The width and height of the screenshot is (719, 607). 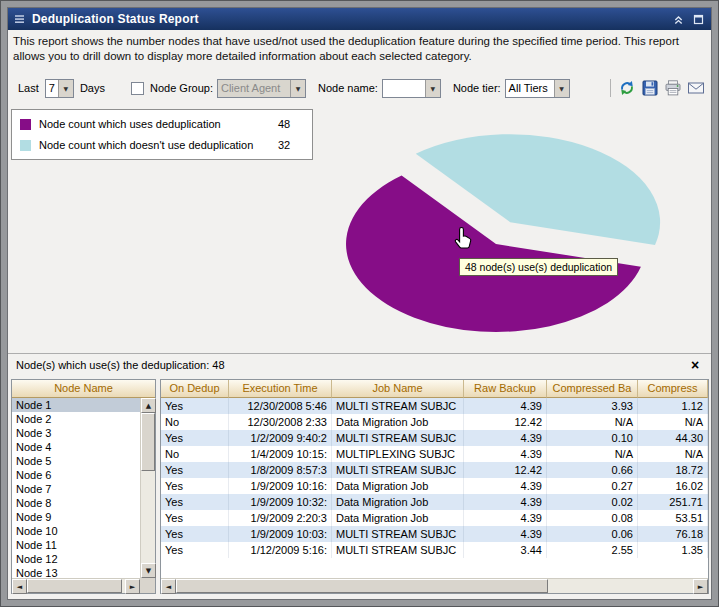 I want to click on maximize-icon, so click(x=698, y=19).